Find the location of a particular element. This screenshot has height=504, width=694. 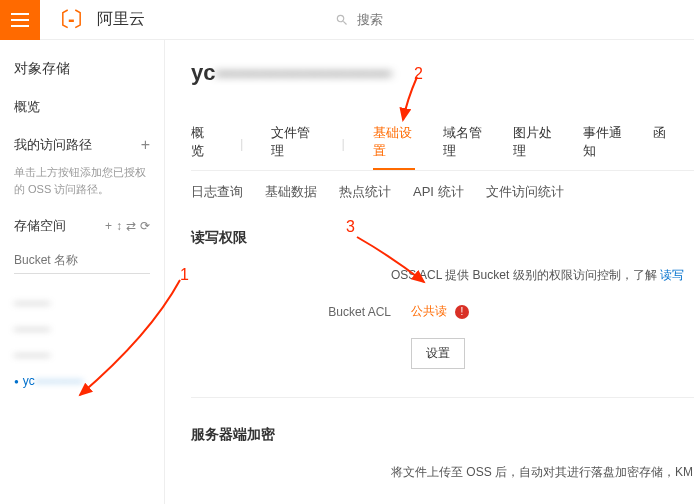

tab-files: 文件管理 is located at coordinates (292, 143).